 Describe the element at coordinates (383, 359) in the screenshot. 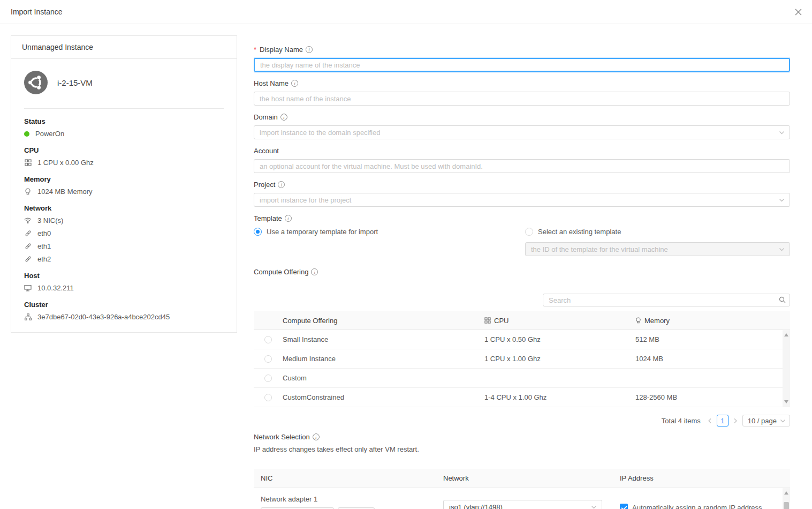

I see `offering-name: Medium Instance` at that location.